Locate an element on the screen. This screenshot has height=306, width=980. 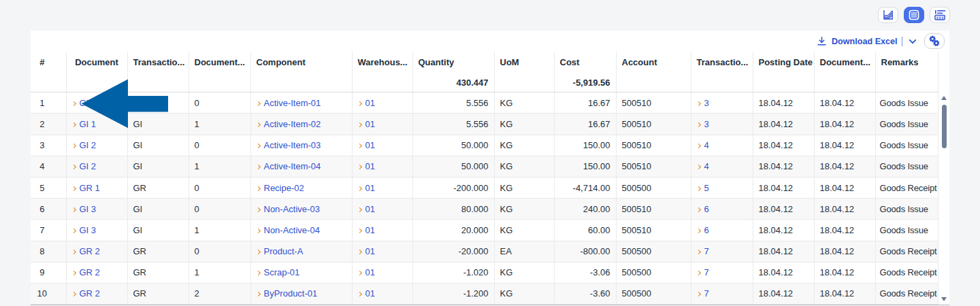
row-7: 7 GI 3 GI 1 Non-Active-04 01 20.000 KG 6… is located at coordinates (485, 230).